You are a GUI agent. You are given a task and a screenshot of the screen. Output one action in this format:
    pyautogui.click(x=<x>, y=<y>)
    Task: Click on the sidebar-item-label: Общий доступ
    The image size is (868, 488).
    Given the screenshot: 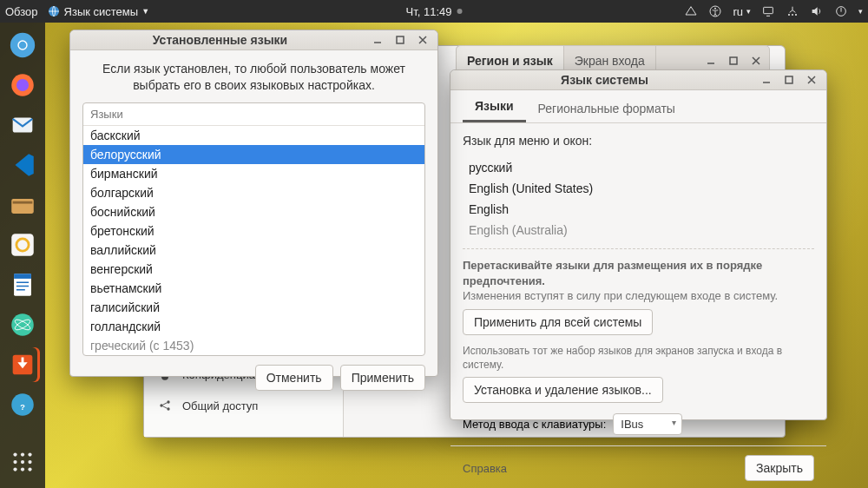 What is the action you would take?
    pyautogui.click(x=220, y=406)
    